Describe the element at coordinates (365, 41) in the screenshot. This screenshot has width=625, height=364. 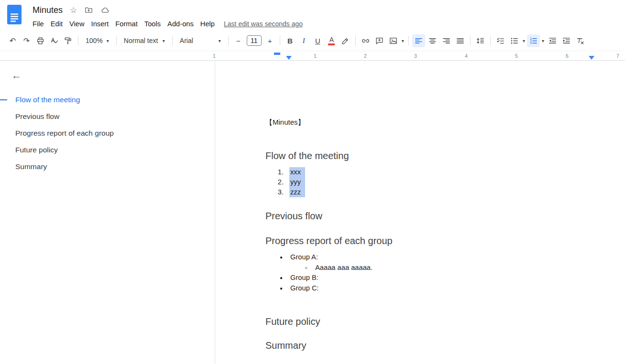
I see `insert-link-button` at that location.